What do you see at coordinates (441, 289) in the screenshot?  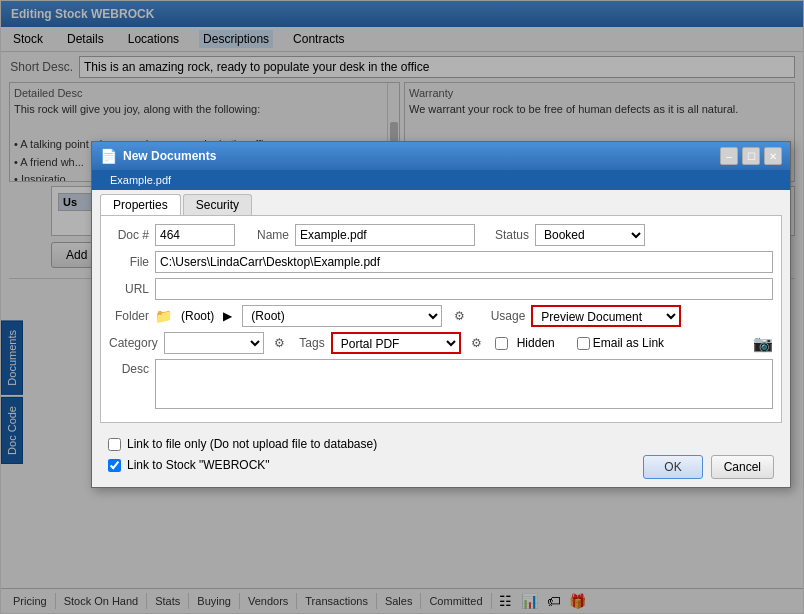 I see `url-row: URL` at bounding box center [441, 289].